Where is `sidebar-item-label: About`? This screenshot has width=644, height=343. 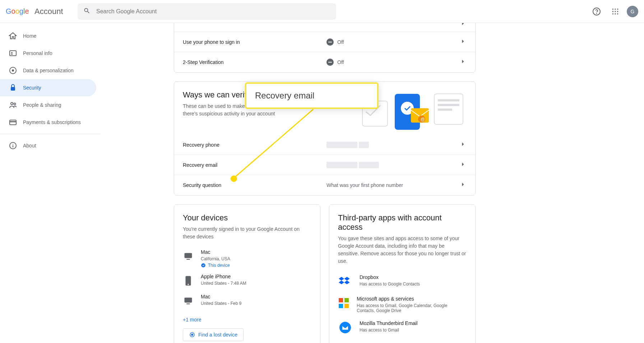 sidebar-item-label: About is located at coordinates (29, 146).